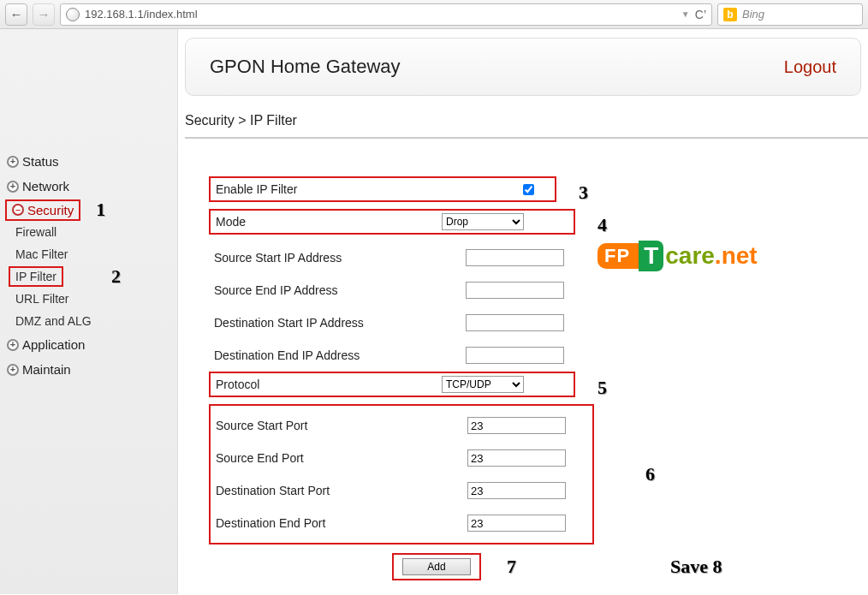  Describe the element at coordinates (324, 290) in the screenshot. I see `src-end-ip-label: Source End IP Address` at that location.